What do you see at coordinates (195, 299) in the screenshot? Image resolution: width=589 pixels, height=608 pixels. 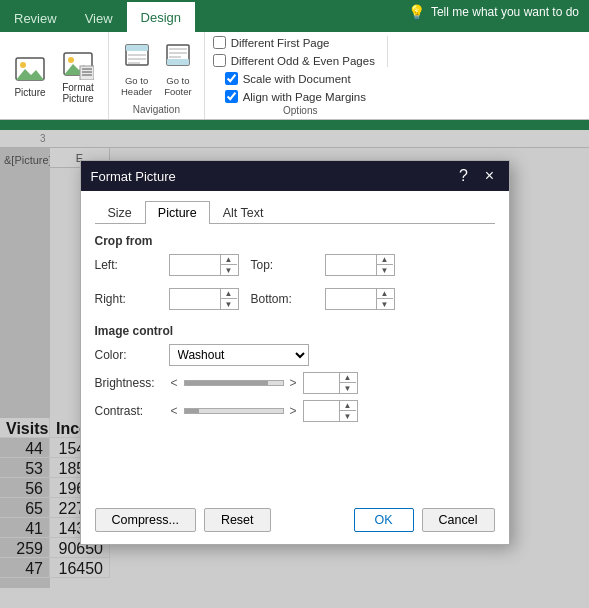 I see `right-value: 0"` at bounding box center [195, 299].